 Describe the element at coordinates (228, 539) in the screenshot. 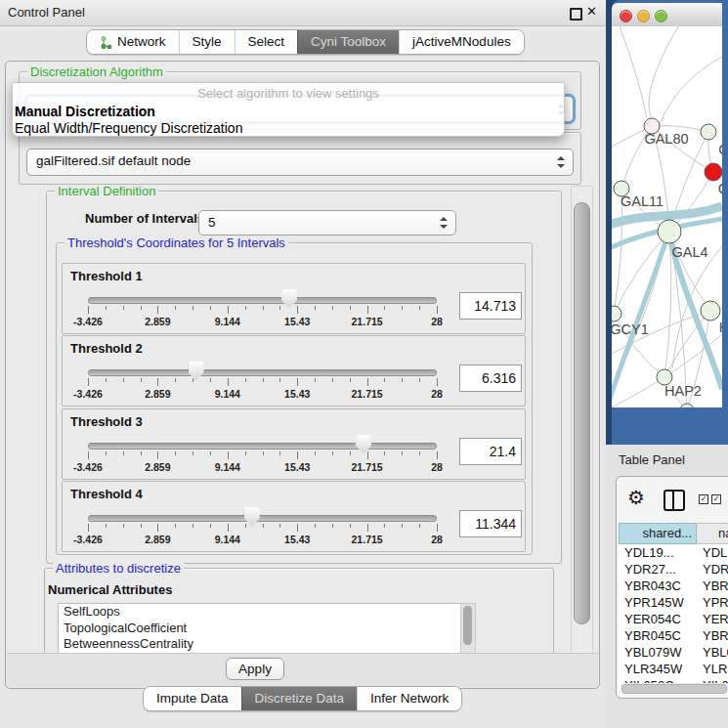

I see `slider-scale-label: 9.144` at that location.